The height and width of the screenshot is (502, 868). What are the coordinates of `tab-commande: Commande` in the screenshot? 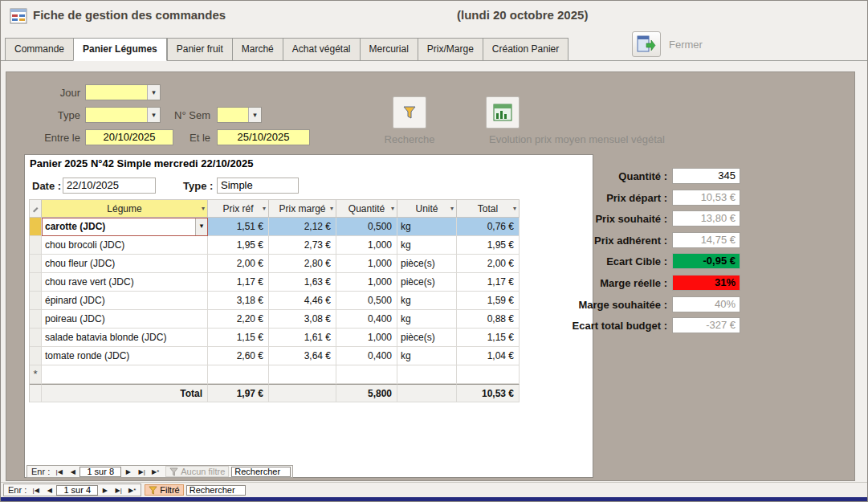 It's located at (39, 50).